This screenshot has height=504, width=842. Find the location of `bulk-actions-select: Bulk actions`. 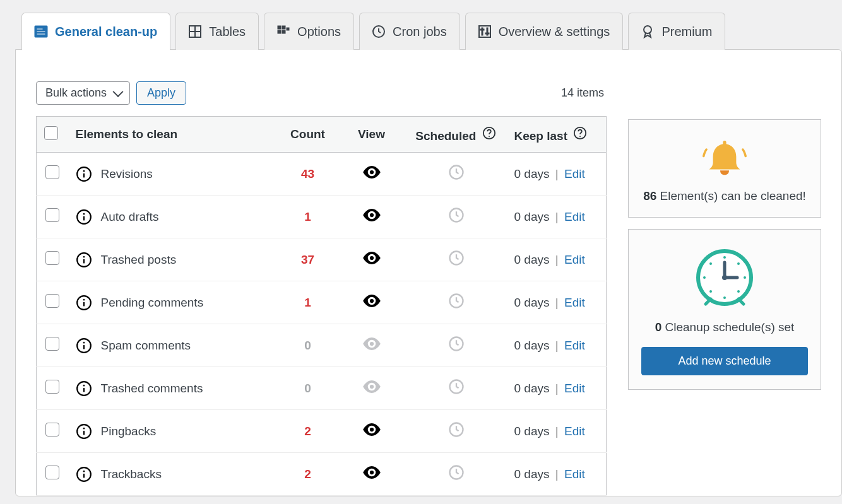

bulk-actions-select: Bulk actions is located at coordinates (83, 93).